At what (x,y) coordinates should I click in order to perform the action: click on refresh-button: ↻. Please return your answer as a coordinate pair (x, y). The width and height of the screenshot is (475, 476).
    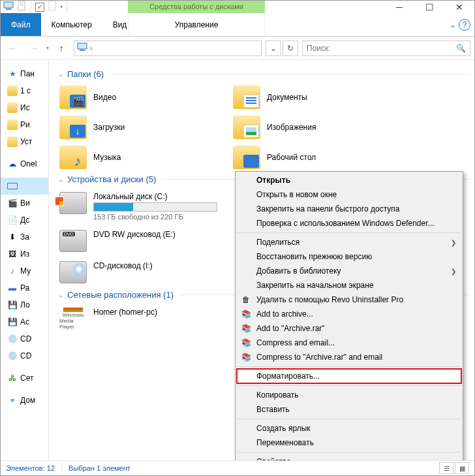
    Looking at the image, I should click on (290, 48).